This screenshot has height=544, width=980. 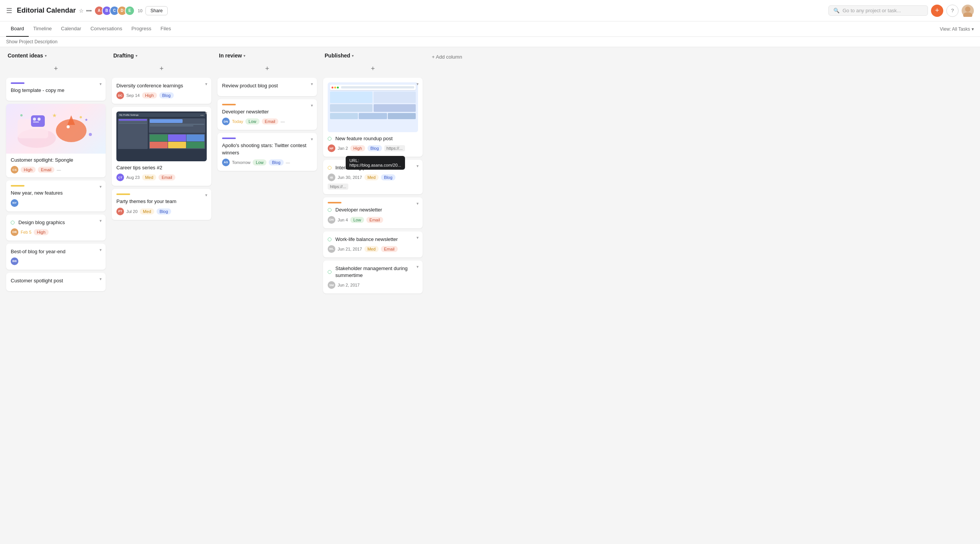 What do you see at coordinates (377, 272) in the screenshot?
I see `card-title: Stakeholder management during summertime` at bounding box center [377, 272].